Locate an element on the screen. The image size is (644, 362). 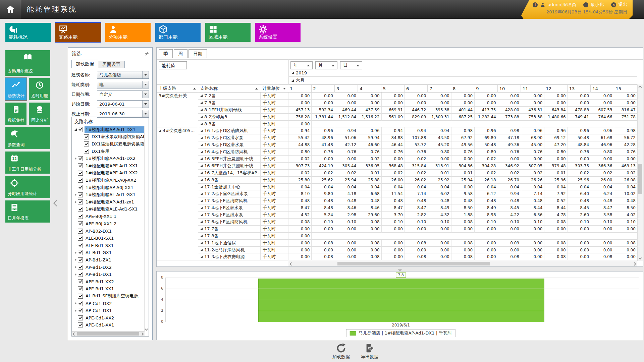
tree-item: APE-Bd1-XX1 is located at coordinates (108, 289).